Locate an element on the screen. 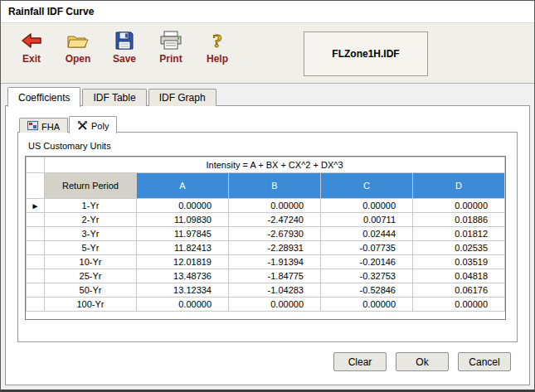 The image size is (535, 392). subtab-poly-label: Poly is located at coordinates (100, 126).